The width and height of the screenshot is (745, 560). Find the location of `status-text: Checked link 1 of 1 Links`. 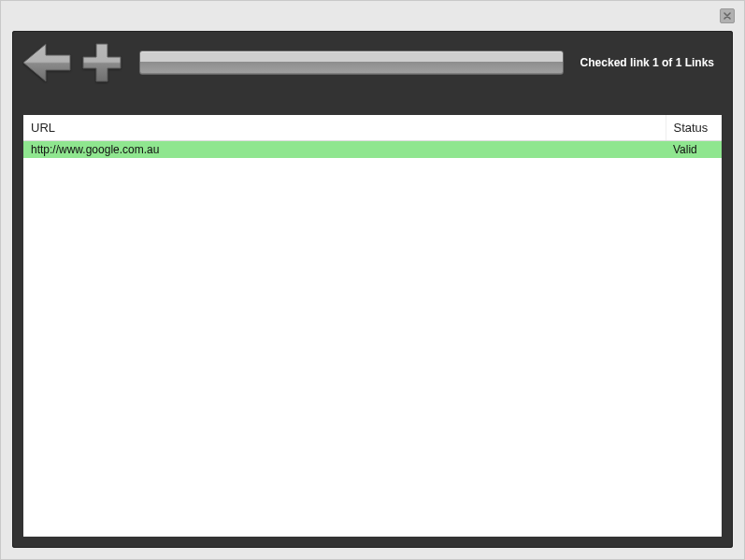

status-text: Checked link 1 of 1 Links is located at coordinates (647, 63).